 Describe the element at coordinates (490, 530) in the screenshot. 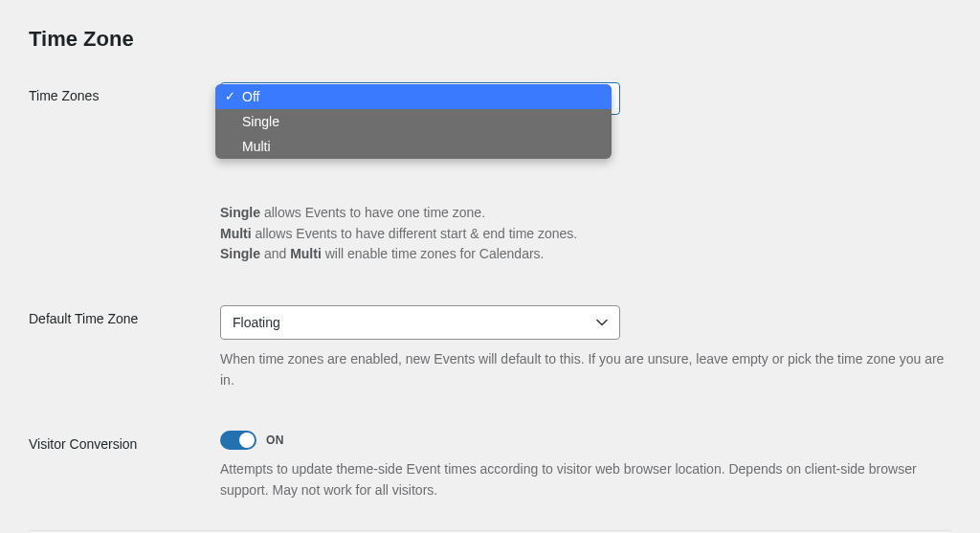

I see `separator` at that location.